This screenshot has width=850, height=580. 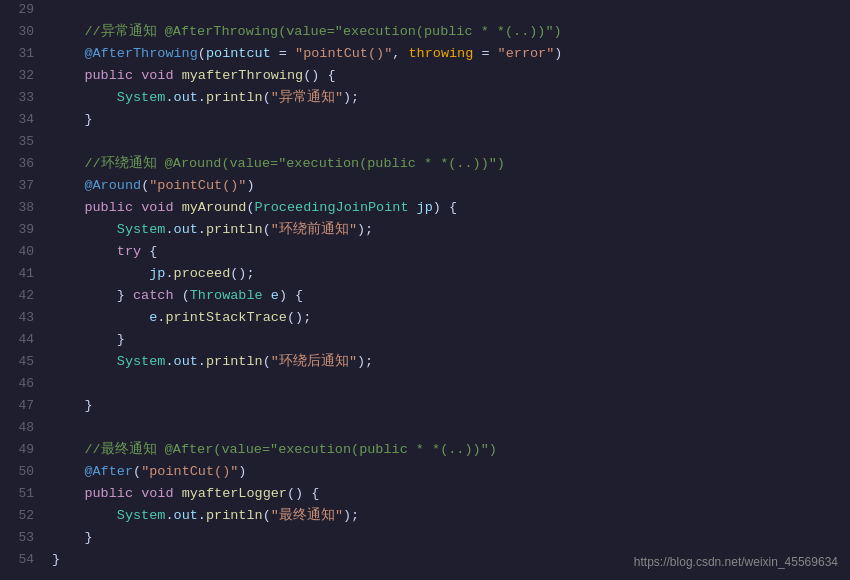 I want to click on line-number: 54, so click(x=26, y=560).